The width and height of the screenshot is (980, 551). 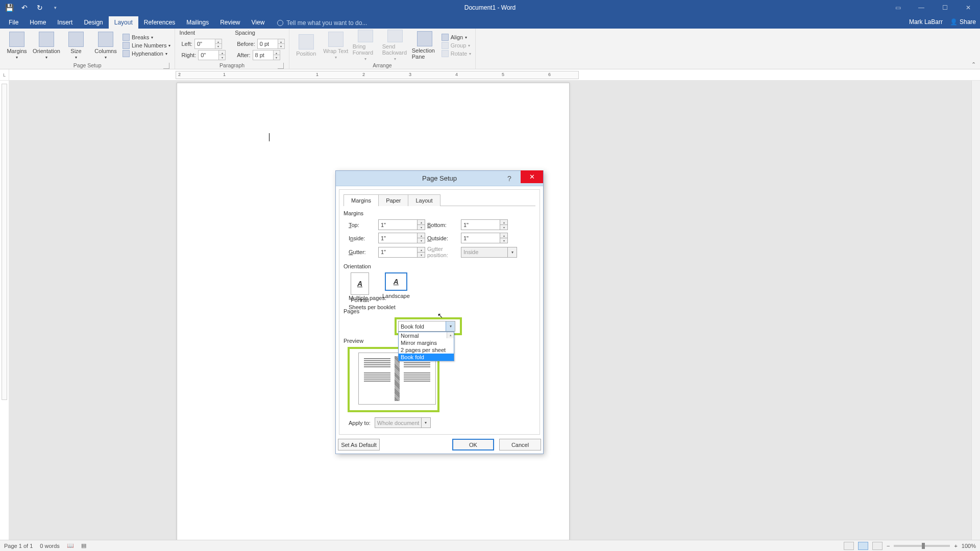 I want to click on tab-mailings: Mailings, so click(x=198, y=22).